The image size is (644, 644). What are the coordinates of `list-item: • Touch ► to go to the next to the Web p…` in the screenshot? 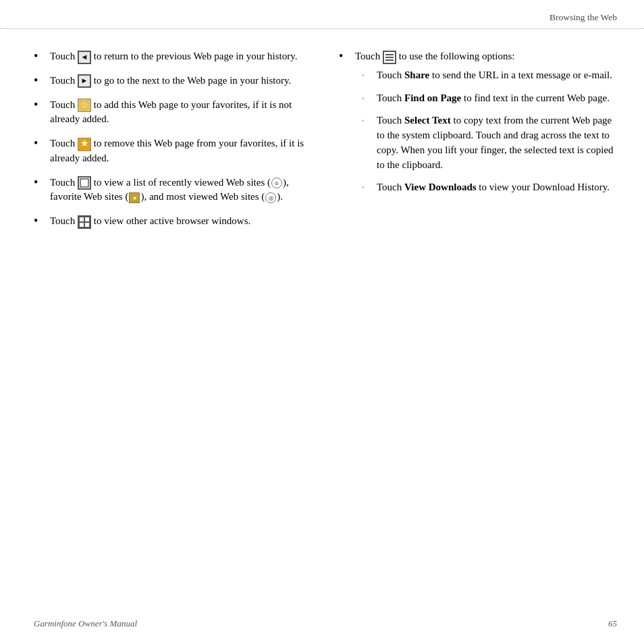 It's located at (173, 81).